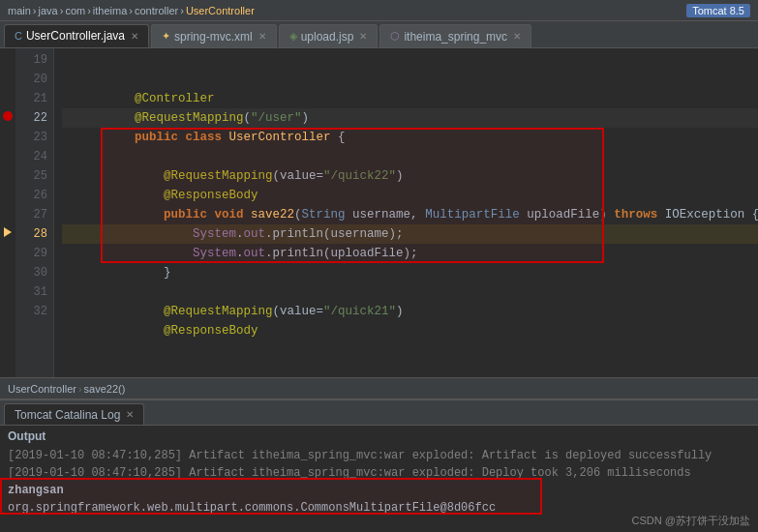 This screenshot has height=532, width=758. Describe the element at coordinates (31, 157) in the screenshot. I see `ln-24: 24` at that location.